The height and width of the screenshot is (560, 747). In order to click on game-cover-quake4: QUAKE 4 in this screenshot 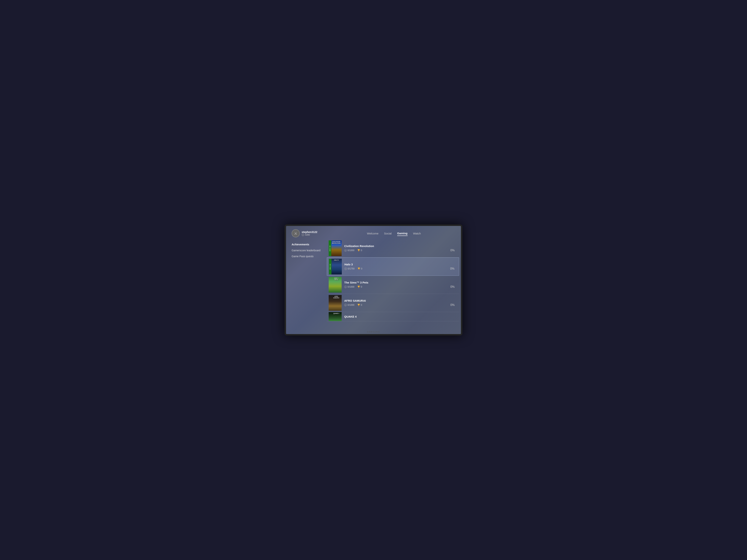, I will do `click(335, 317)`.